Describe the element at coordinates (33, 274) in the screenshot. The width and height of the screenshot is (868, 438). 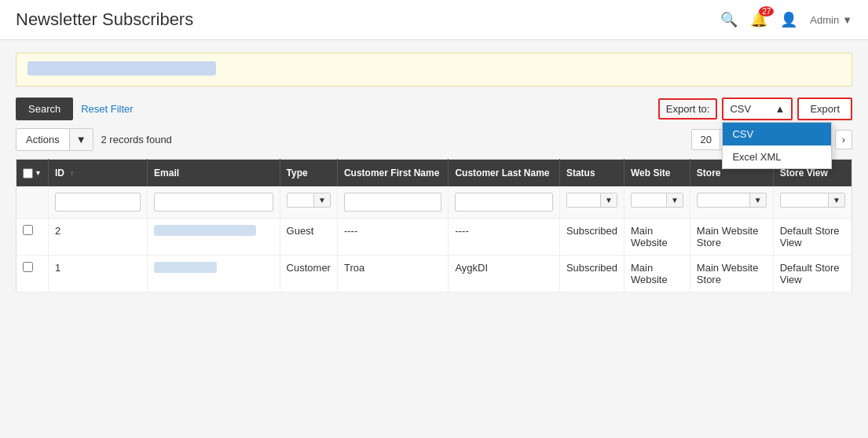
I see `row2-checkbox-cell` at that location.